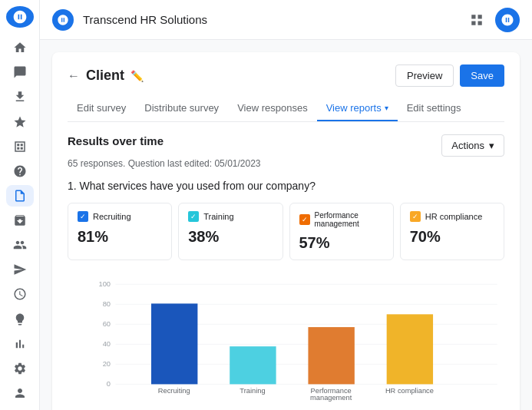  Describe the element at coordinates (286, 146) in the screenshot. I see `results-header: Results over time Actions ▾` at that location.